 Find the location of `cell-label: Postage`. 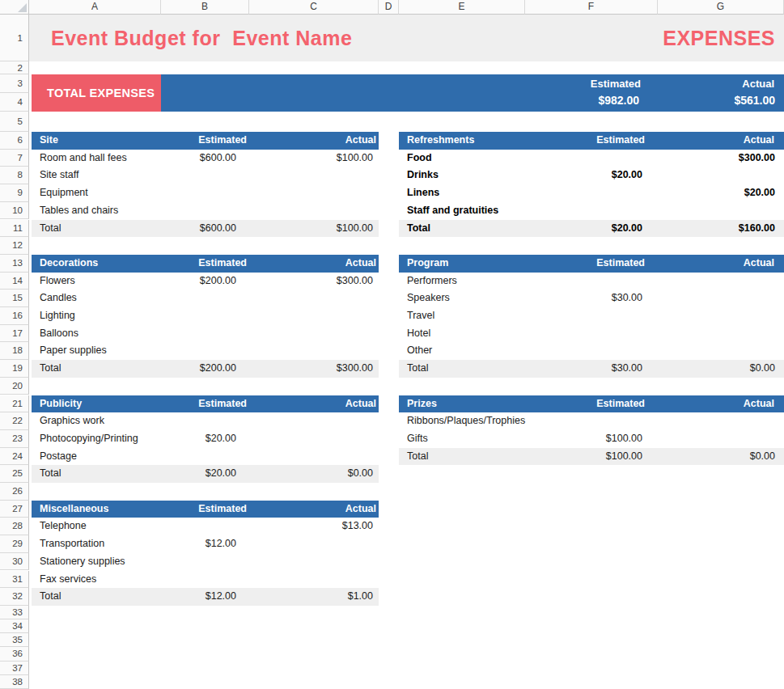

cell-label: Postage is located at coordinates (58, 457).